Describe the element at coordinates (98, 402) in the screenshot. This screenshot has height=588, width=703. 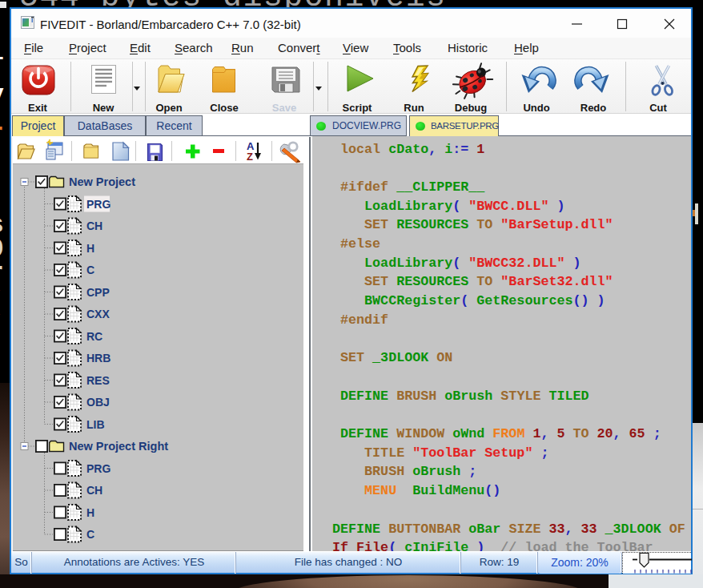
I see `svg-text: OBJ` at that location.